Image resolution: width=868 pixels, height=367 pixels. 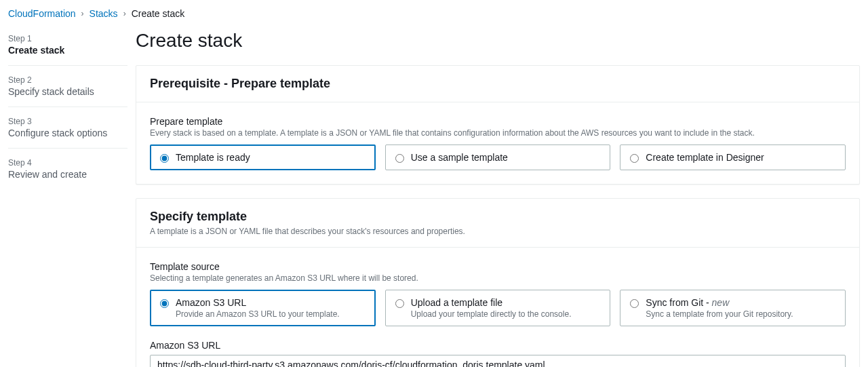 I want to click on breadcrumb-current: Create stack, so click(x=159, y=14).